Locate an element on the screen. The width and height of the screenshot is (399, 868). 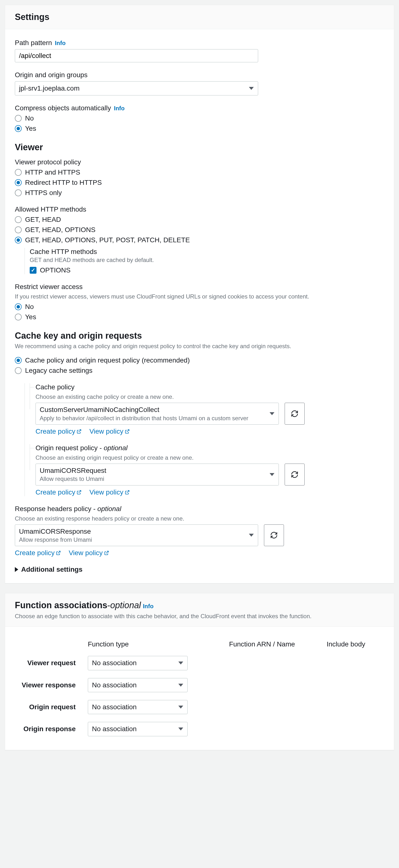
compress-no-label: No is located at coordinates (29, 119).